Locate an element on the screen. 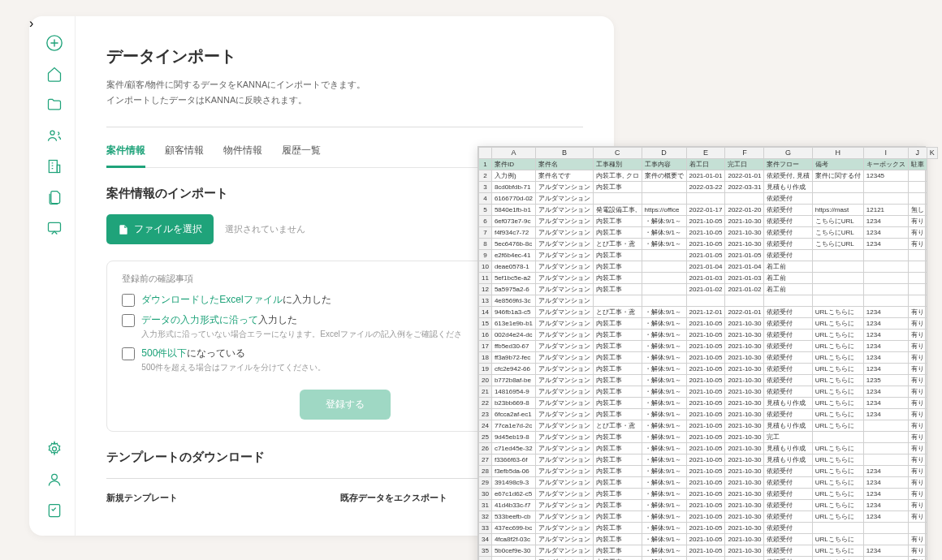 The image size is (942, 560). tab-properties: 物件情報 is located at coordinates (243, 153).